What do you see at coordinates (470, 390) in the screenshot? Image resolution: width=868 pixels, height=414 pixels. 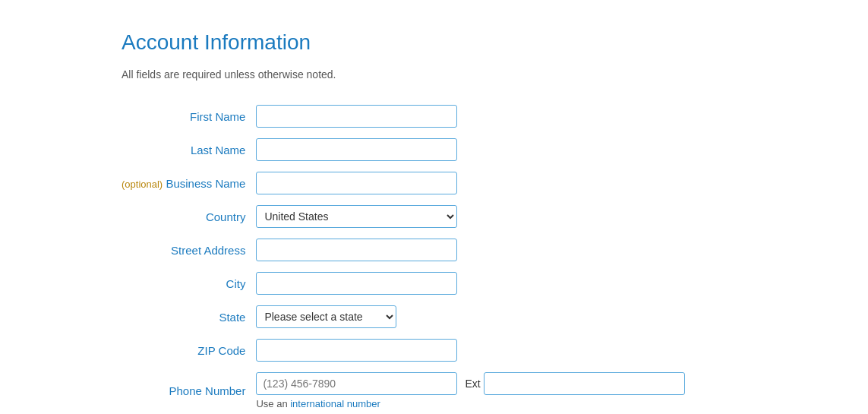 I see `phone-number-field: Ext Use an international number` at bounding box center [470, 390].